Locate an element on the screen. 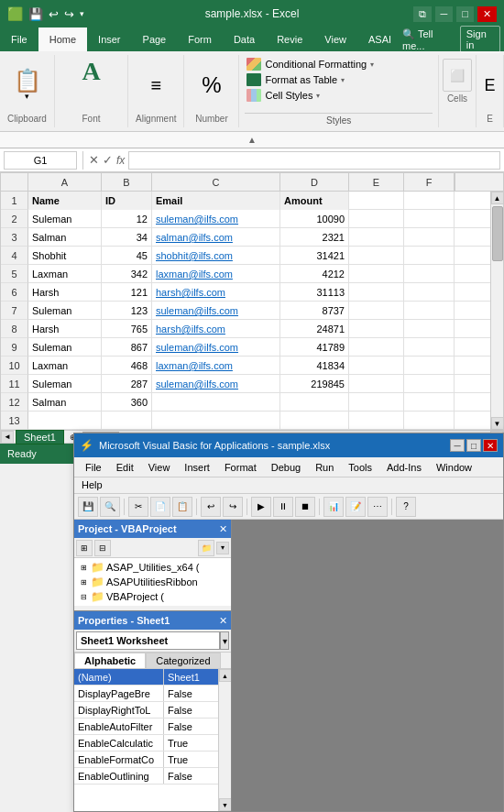 The height and width of the screenshot is (812, 504). row-num-11: 11 is located at coordinates (15, 384).